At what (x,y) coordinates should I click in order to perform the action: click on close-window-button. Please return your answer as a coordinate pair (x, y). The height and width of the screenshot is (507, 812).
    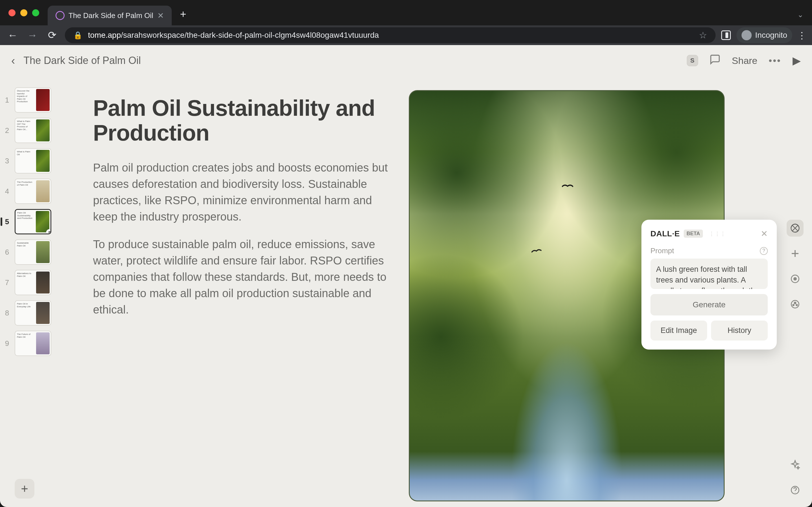
    Looking at the image, I should click on (12, 13).